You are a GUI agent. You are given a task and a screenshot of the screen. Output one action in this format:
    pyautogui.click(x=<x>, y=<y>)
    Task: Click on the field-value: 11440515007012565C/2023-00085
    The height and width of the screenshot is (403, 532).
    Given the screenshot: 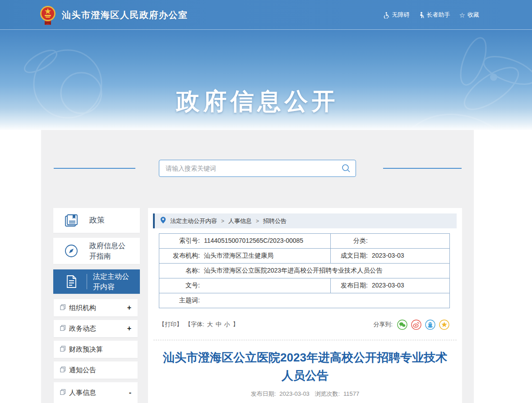 What is the action you would take?
    pyautogui.click(x=254, y=241)
    